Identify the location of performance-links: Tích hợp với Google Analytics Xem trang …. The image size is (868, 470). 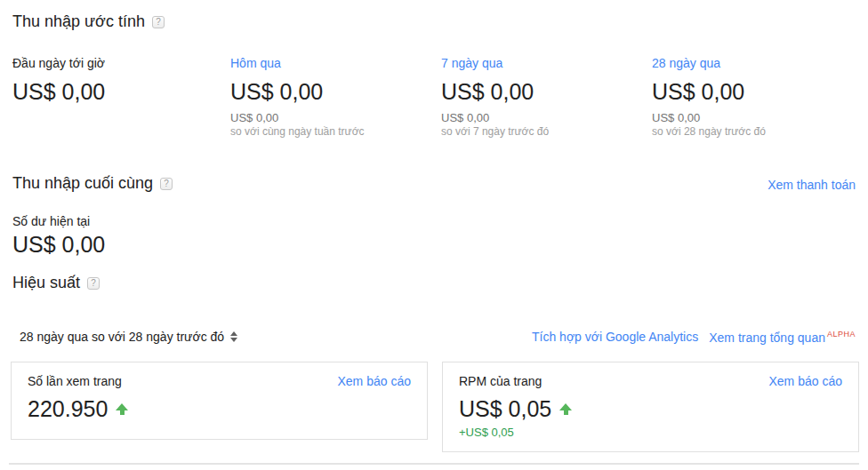
(694, 338).